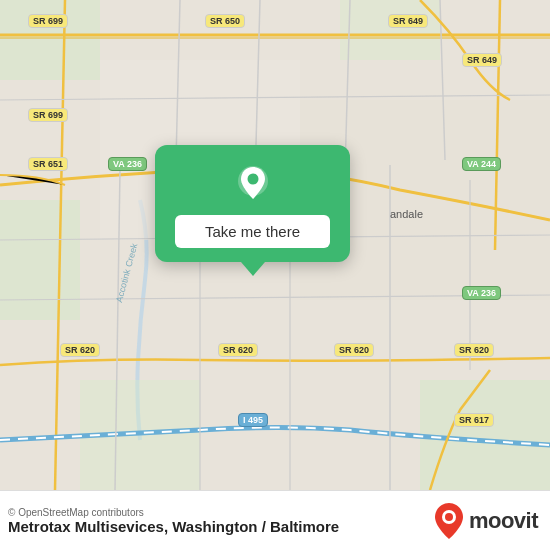 The width and height of the screenshot is (550, 550). I want to click on road-badge-sr649-1: SR 649, so click(408, 21).